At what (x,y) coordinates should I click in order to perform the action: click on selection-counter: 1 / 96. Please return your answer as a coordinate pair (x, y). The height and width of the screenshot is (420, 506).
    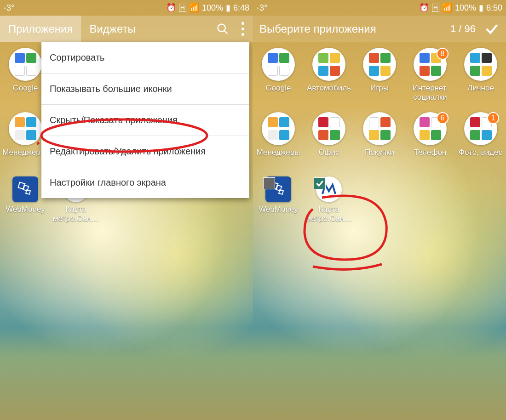
    Looking at the image, I should click on (463, 29).